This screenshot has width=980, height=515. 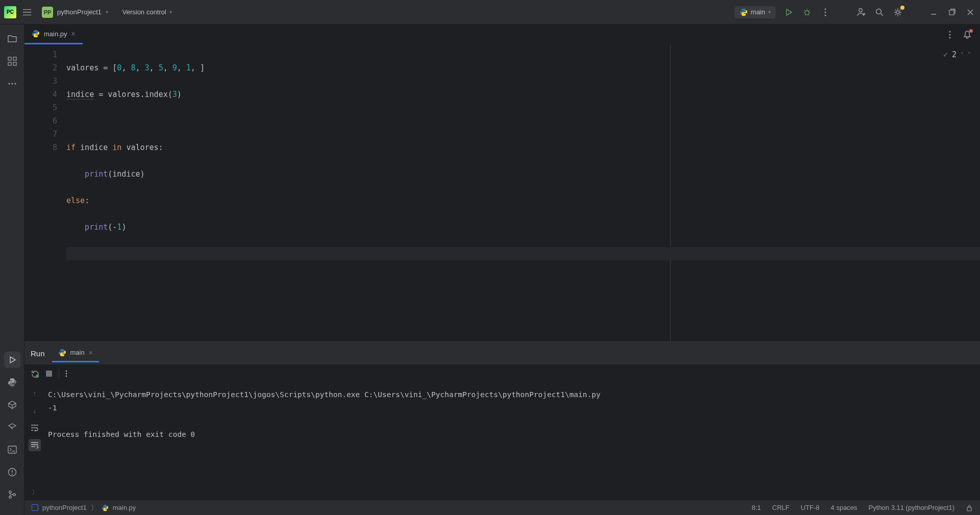 What do you see at coordinates (502, 35) in the screenshot?
I see `editor-tabs-bar: main.py ×` at bounding box center [502, 35].